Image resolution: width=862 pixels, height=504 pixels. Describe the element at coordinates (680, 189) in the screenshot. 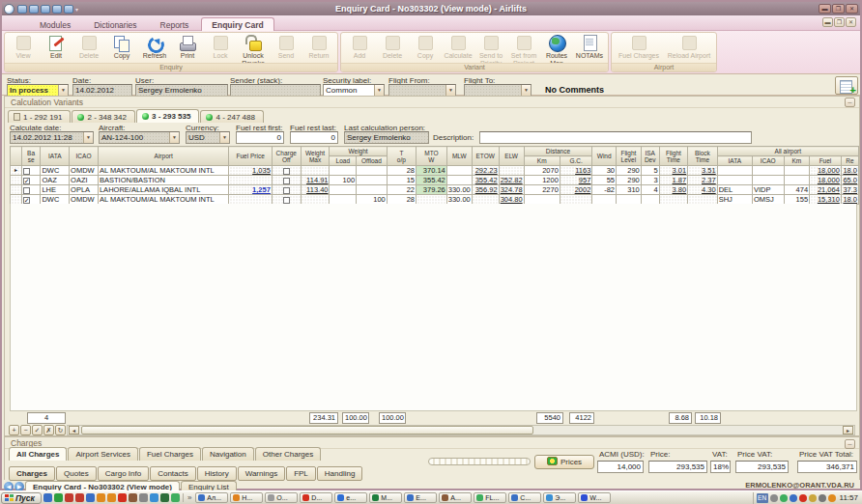

I see `linked-value: 3.80` at that location.